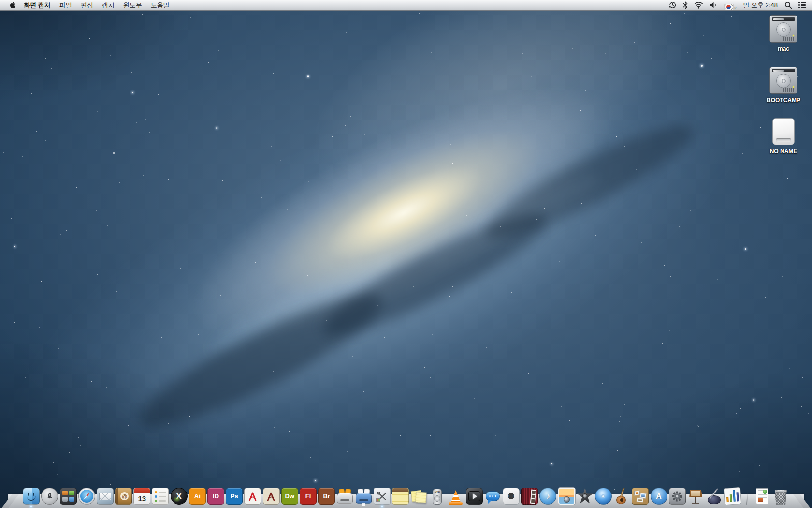 The width and height of the screenshot is (812, 508). What do you see at coordinates (733, 496) in the screenshot?
I see `dock-icon-numbers` at bounding box center [733, 496].